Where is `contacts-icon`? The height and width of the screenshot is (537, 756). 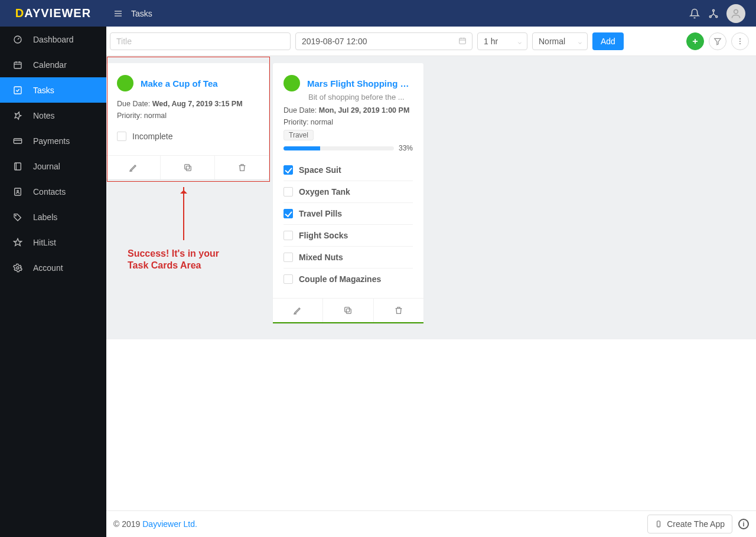 contacts-icon is located at coordinates (18, 192).